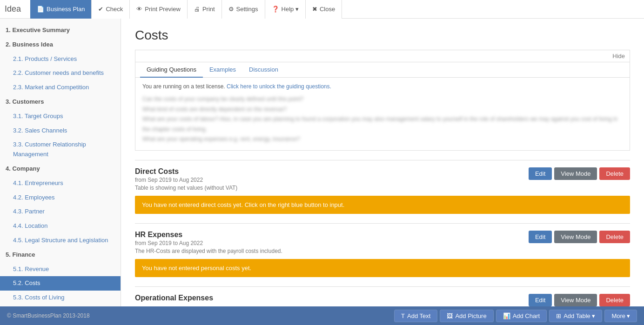 The height and width of the screenshot is (325, 644). Describe the element at coordinates (576, 237) in the screenshot. I see `hr-expenses-viewmode-button: View Mode` at that location.